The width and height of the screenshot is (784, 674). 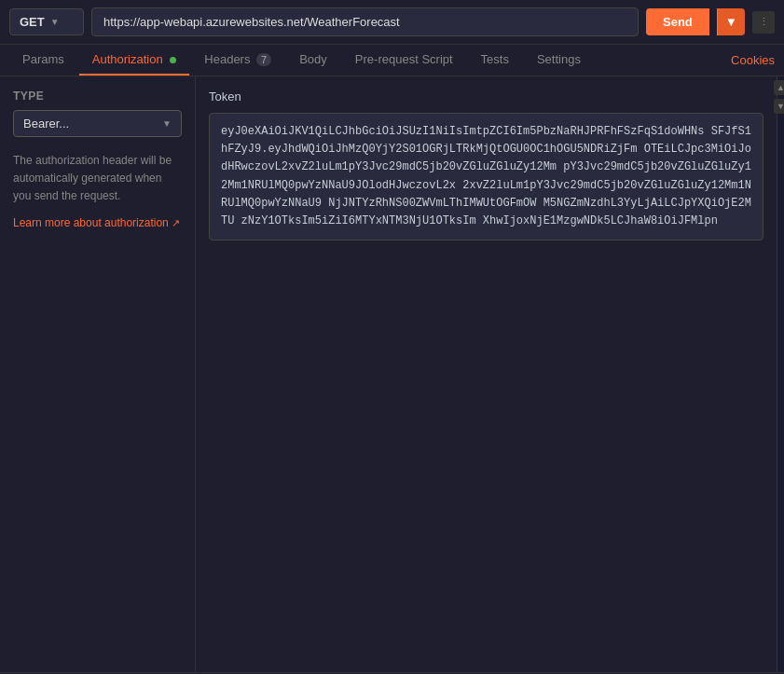 I want to click on url-input, so click(x=365, y=22).